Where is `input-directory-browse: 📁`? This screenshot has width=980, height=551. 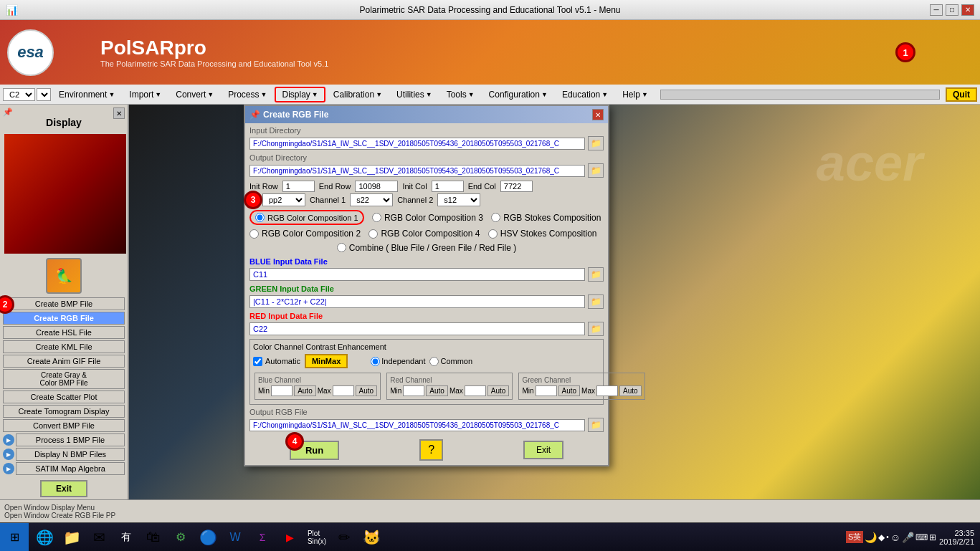 input-directory-browse: 📁 is located at coordinates (596, 143).